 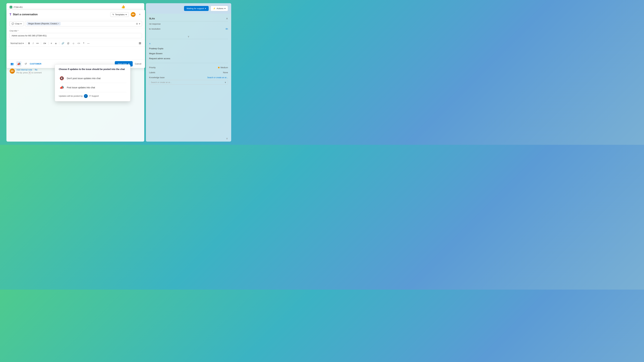 What do you see at coordinates (196, 8) in the screenshot?
I see `status-label: Waiting for support` at bounding box center [196, 8].